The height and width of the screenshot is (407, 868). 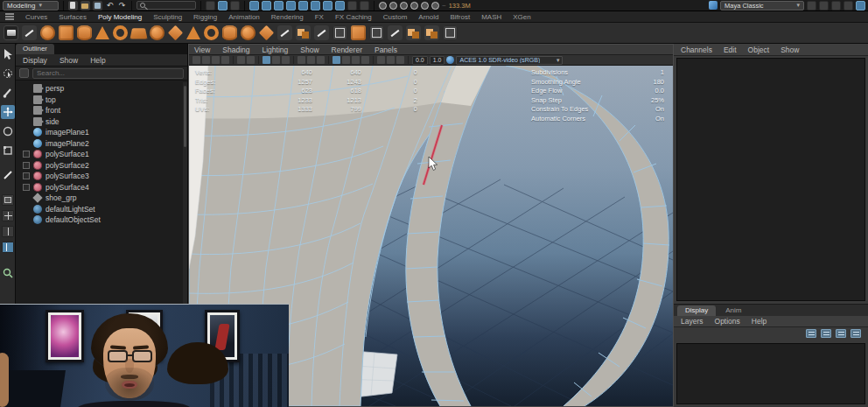 What do you see at coordinates (102, 187) in the screenshot?
I see `outliner-item-polysurface4: polySurface4` at bounding box center [102, 187].